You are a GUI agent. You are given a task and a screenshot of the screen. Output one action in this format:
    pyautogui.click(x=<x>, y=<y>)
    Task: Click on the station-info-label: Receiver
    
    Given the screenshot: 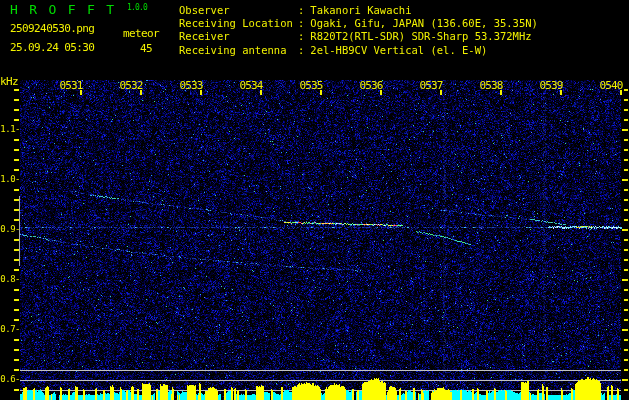 What is the action you would take?
    pyautogui.click(x=238, y=36)
    